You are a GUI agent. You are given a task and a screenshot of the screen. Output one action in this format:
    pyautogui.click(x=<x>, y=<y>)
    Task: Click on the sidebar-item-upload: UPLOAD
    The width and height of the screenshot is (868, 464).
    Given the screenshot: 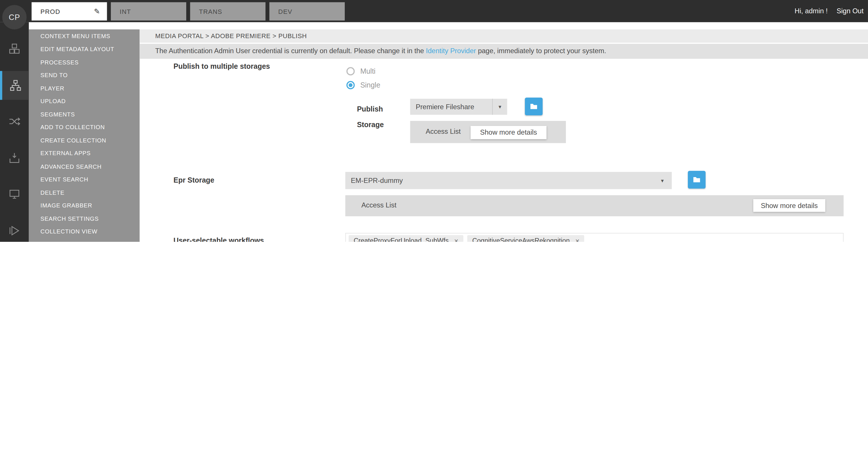 What is the action you would take?
    pyautogui.click(x=84, y=101)
    